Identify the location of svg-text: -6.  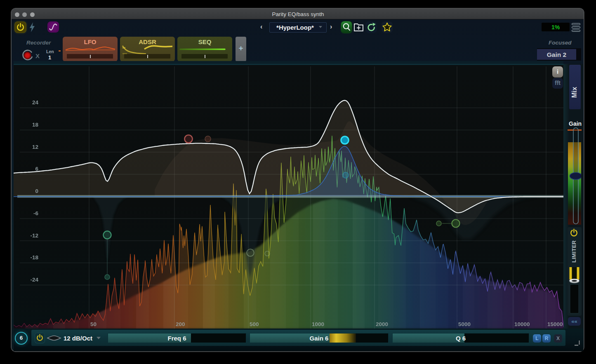
(36, 214).